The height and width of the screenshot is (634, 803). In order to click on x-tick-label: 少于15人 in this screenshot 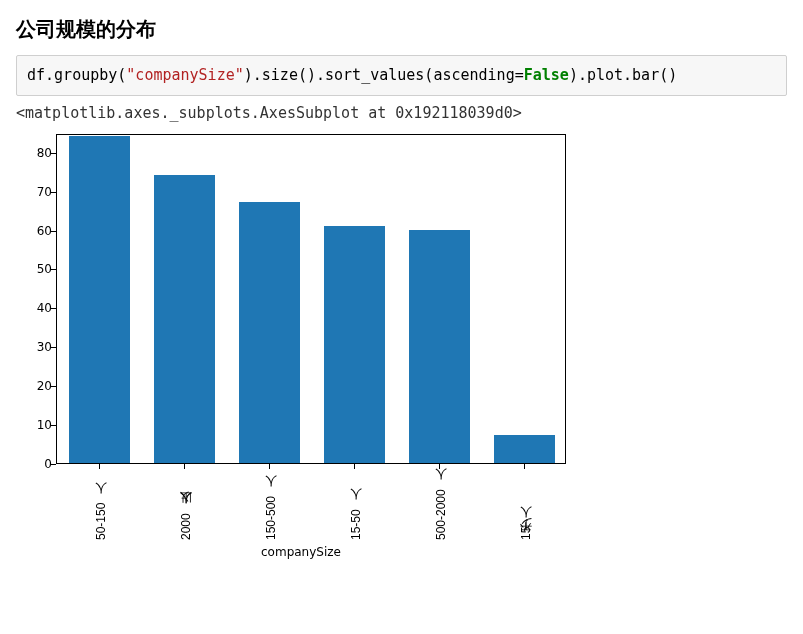, I will do `click(526, 505)`.